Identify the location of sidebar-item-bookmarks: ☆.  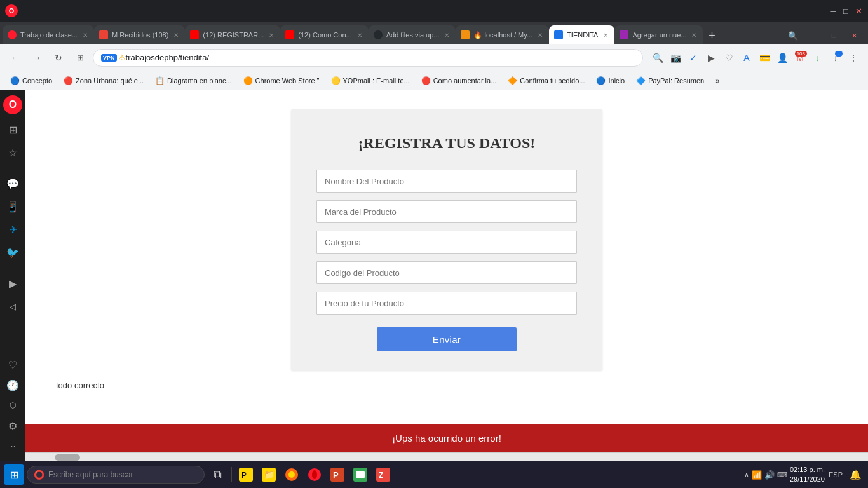
(13, 152).